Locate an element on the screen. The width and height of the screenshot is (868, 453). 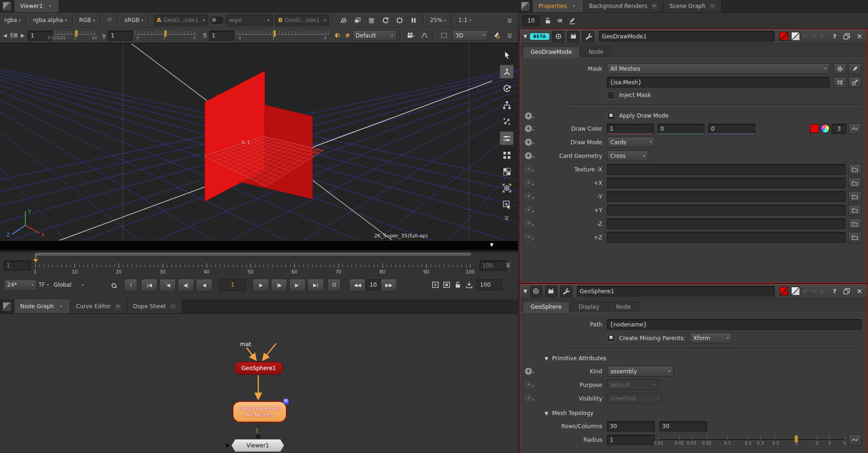
loop-mode-icon is located at coordinates (113, 285).